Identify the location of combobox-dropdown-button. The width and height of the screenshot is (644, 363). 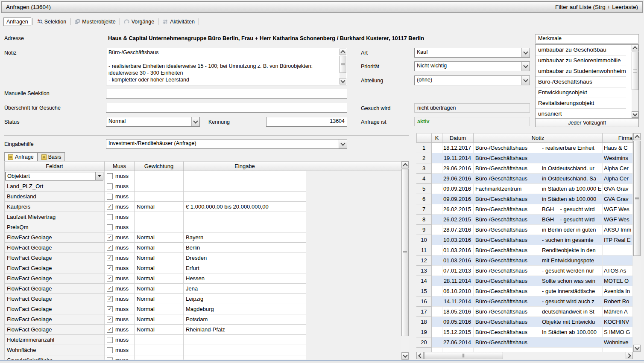
(99, 176).